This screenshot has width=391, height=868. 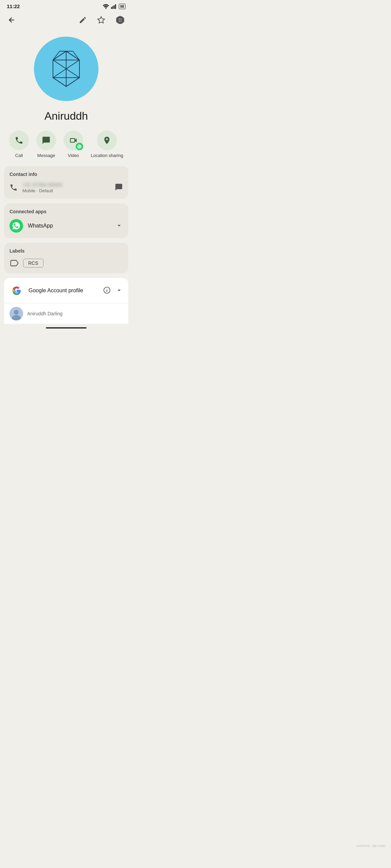 I want to click on phone-details: +91 97364 96069 Mobile · Default, so click(x=42, y=188).